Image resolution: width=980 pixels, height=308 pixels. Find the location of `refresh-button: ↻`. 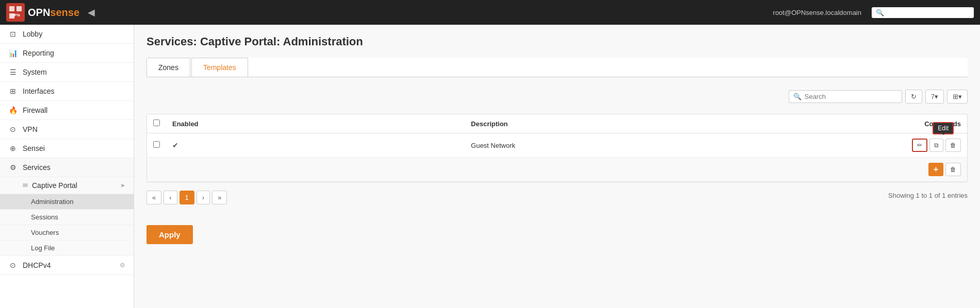

refresh-button: ↻ is located at coordinates (914, 97).